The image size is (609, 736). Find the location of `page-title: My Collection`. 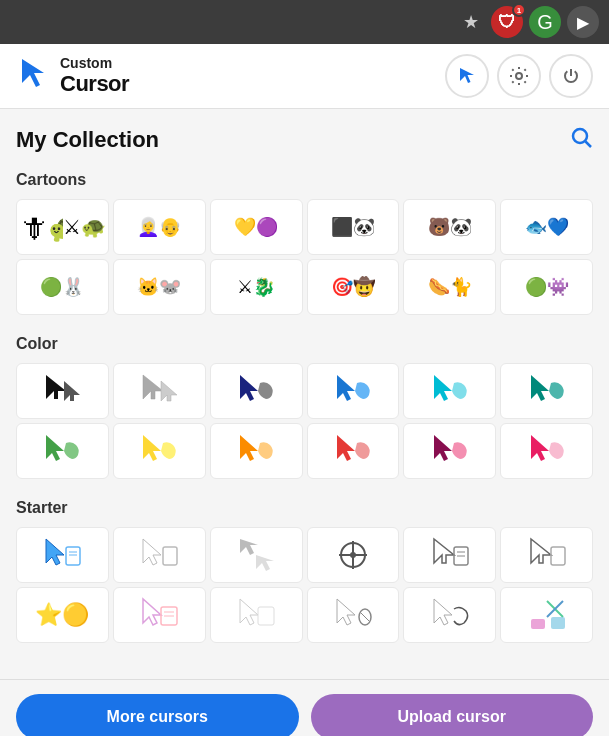

page-title: My Collection is located at coordinates (88, 140).